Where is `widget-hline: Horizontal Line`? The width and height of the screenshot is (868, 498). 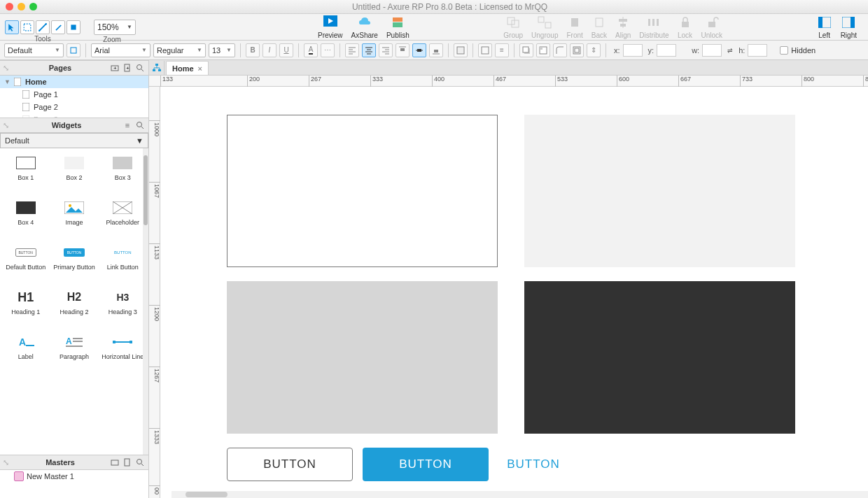 widget-hline: Horizontal Line is located at coordinates (123, 353).